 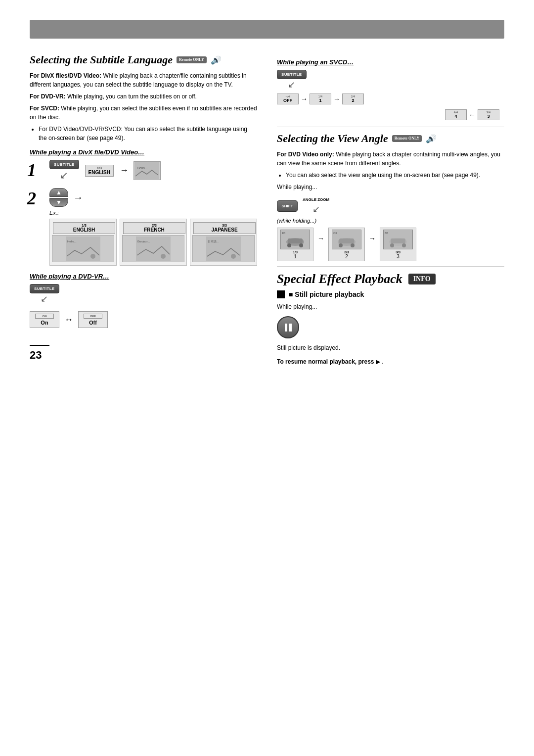 I want to click on subtitle-language-title-text: Selecting the Subtitle Language, so click(x=101, y=60).